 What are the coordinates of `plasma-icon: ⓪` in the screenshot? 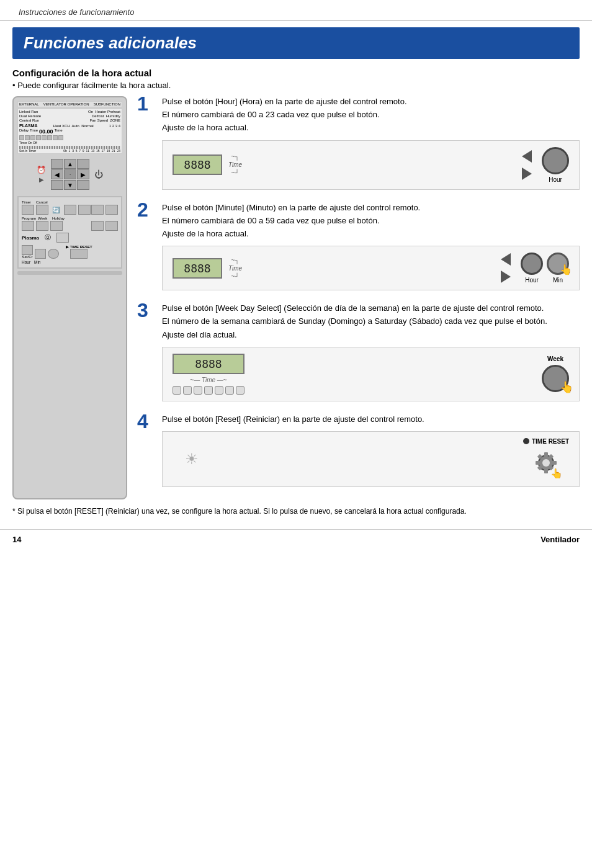 It's located at (48, 238).